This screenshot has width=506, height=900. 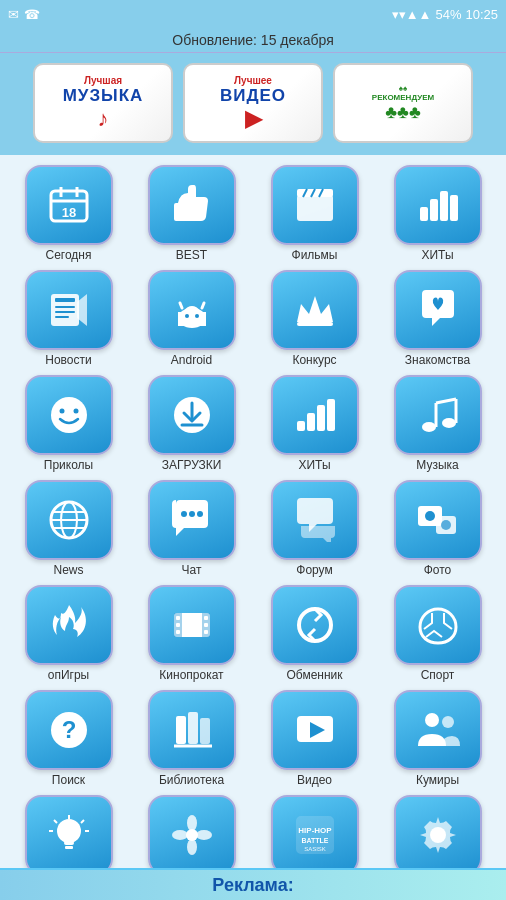 I want to click on svg-text: SASISK, so click(x=315, y=849).